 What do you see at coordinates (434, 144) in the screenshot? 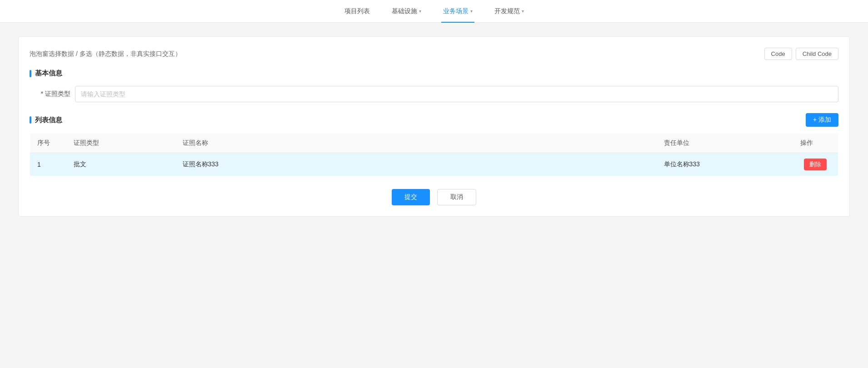
I see `table-header-row: 序号 证照类型 证照名称 责任单位 操作` at bounding box center [434, 144].